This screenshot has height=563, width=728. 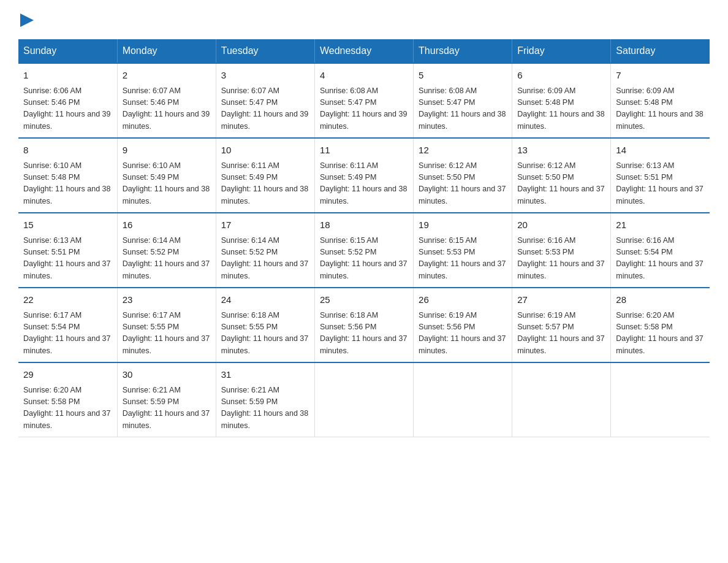 What do you see at coordinates (27, 20) in the screenshot?
I see `logo-arrow-icon` at bounding box center [27, 20].